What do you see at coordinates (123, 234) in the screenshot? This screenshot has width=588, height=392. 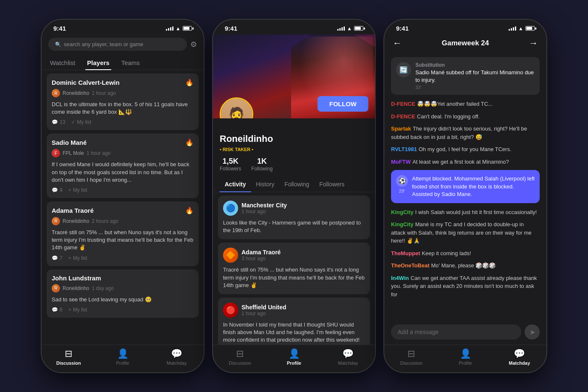 I see `feed-card-adama: Adama Traoré 🔥 R Roneildinho 2 hours ago…` at bounding box center [123, 234].